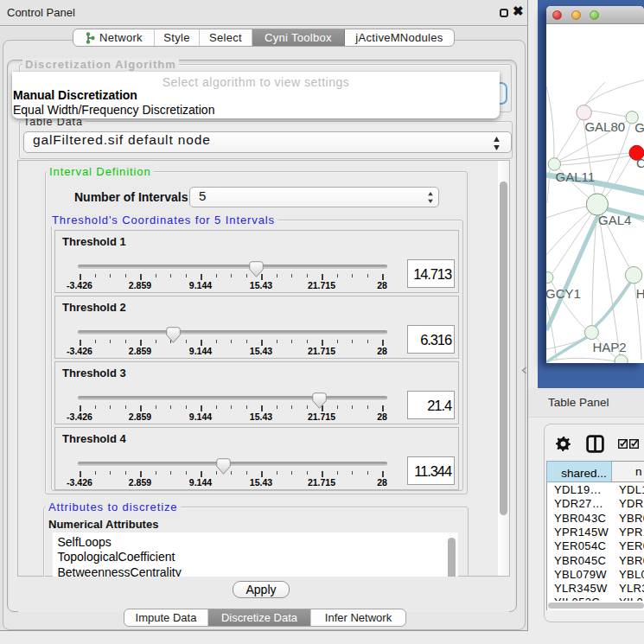 Image resolution: width=644 pixels, height=644 pixels. What do you see at coordinates (615, 220) in the screenshot?
I see `svg-text: GAL4` at bounding box center [615, 220].